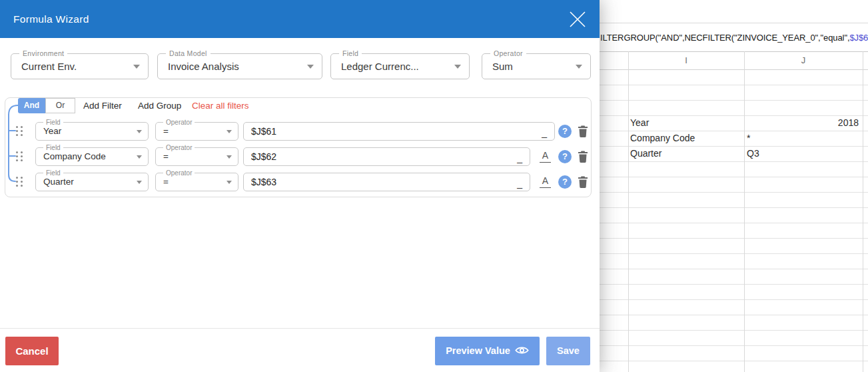 Image resolution: width=868 pixels, height=372 pixels. I want to click on filter-value-text: $J$62, so click(264, 157).